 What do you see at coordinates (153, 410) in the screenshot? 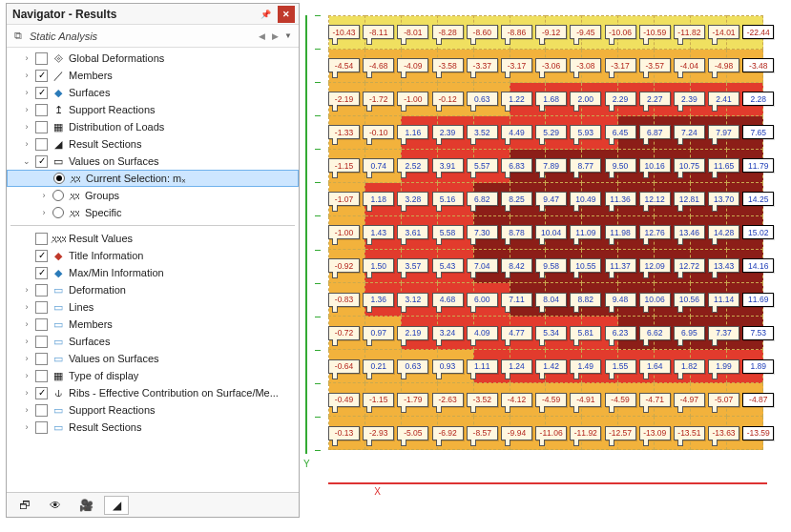
I see `tree-item: ›▭Support Reactions` at bounding box center [153, 410].